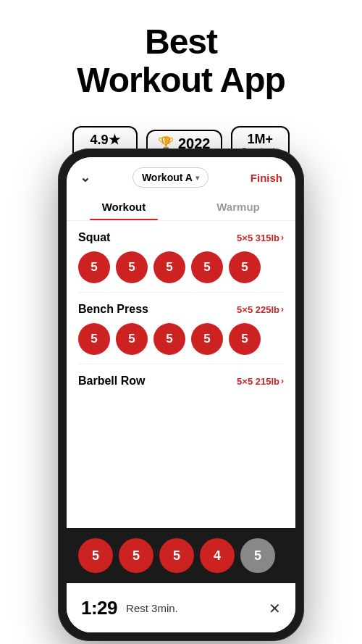 This screenshot has height=644, width=362. Describe the element at coordinates (181, 378) in the screenshot. I see `exercise-row-barbell: Barbell Row 5×5 215lb ›` at that location.